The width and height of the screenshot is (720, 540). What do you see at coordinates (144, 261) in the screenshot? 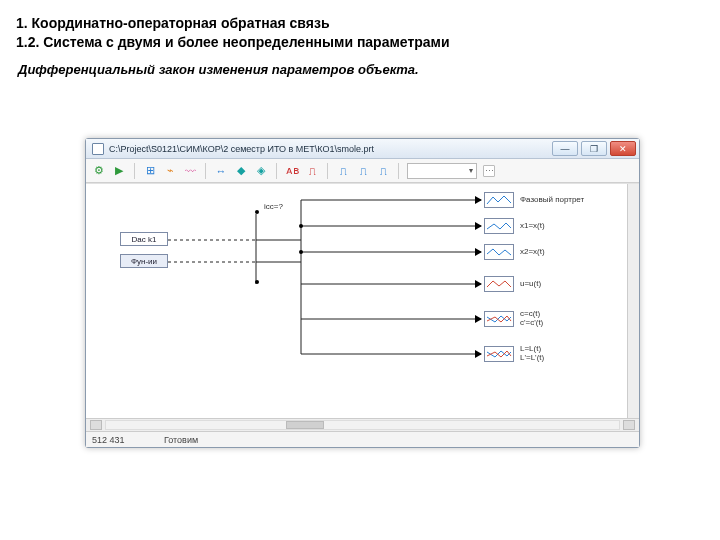
I see `block-input-bottom: Фун-ии` at bounding box center [144, 261].